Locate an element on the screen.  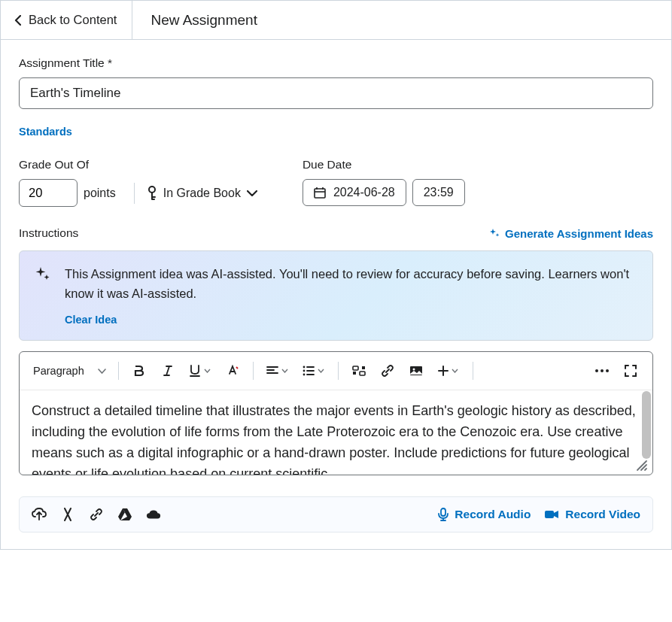
scrollbar-thumb is located at coordinates (646, 425).